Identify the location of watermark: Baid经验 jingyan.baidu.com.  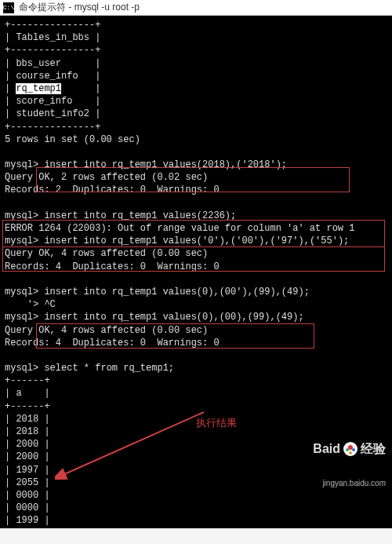
(350, 465).